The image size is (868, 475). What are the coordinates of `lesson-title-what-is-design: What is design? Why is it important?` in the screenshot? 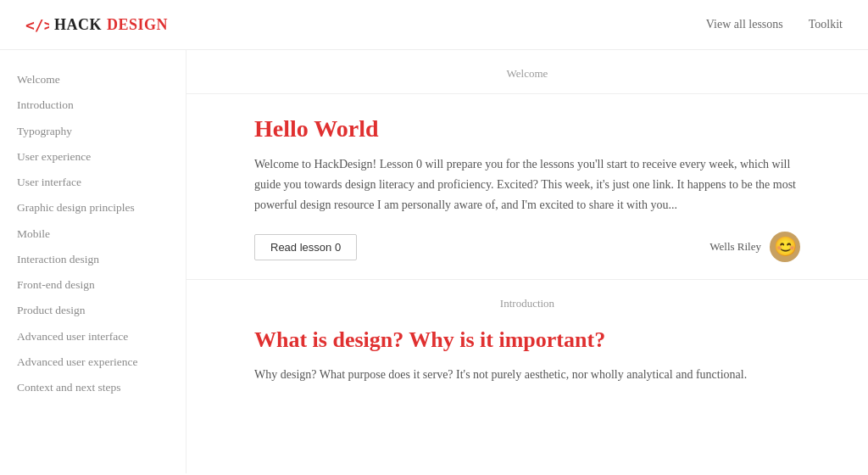 It's located at (527, 340).